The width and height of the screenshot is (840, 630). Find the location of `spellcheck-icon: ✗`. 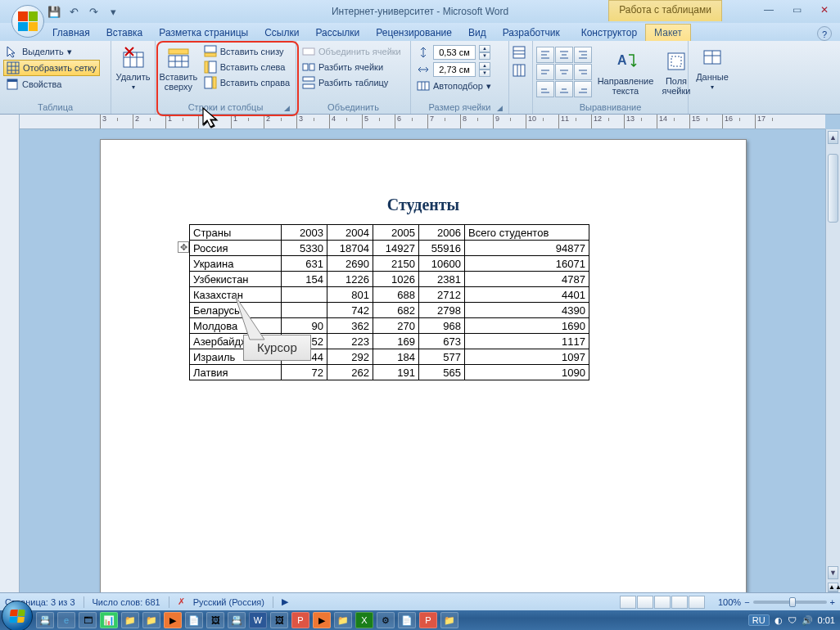

spellcheck-icon: ✗ is located at coordinates (182, 602).